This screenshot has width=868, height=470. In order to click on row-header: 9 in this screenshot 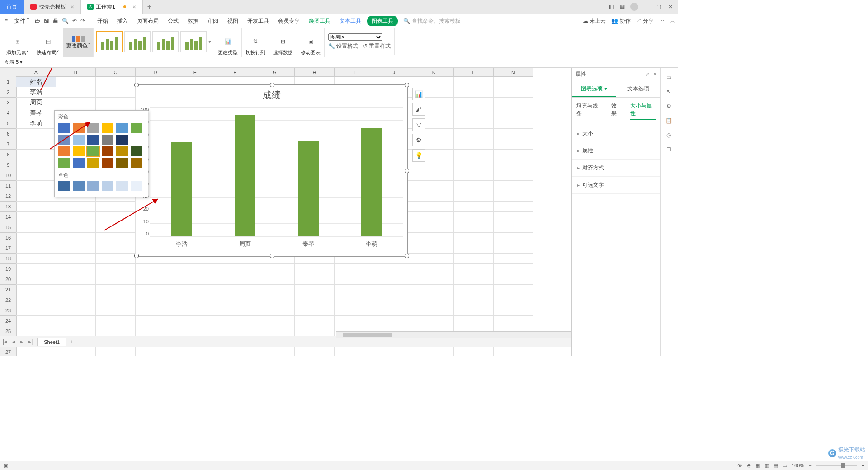, I will do `click(8, 165)`.